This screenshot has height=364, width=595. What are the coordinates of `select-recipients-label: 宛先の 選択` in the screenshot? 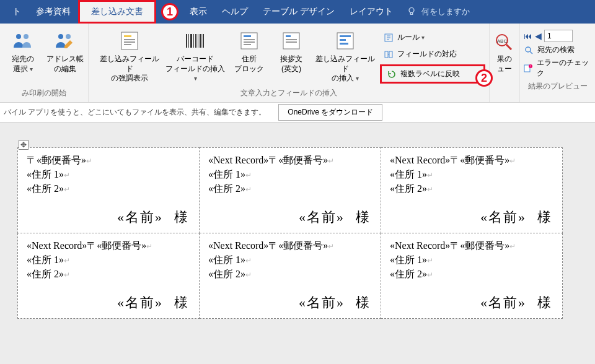 It's located at (23, 64).